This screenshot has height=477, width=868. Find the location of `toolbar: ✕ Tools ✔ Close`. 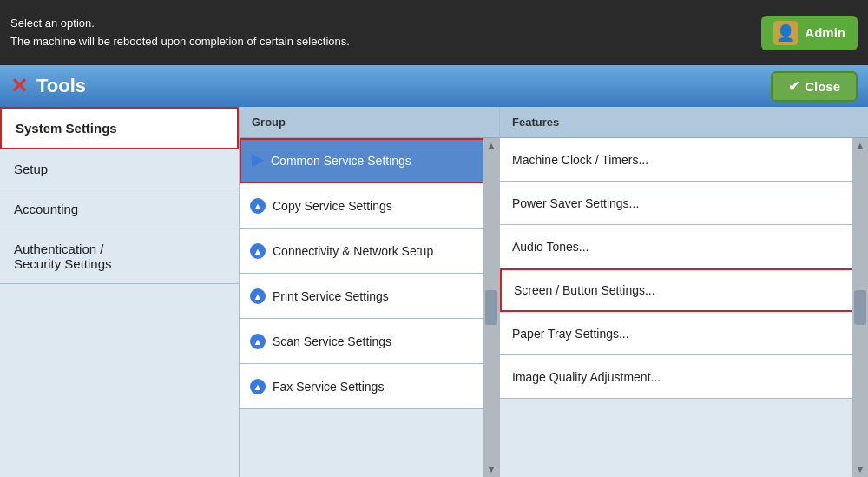

toolbar: ✕ Tools ✔ Close is located at coordinates (434, 86).